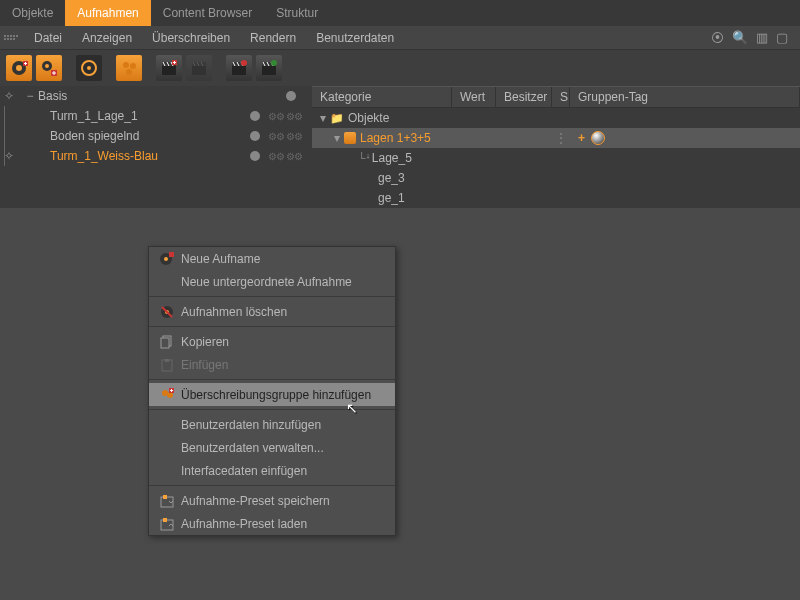 Image resolution: width=800 pixels, height=600 pixels. What do you see at coordinates (167, 342) in the screenshot?
I see `copy-icon` at bounding box center [167, 342].